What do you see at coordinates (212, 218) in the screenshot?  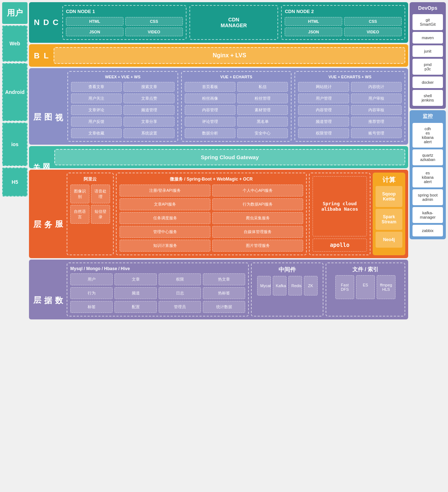 I see `microservice-grid: 注册/登录API服务 个人中心API服务 文章API服务 行为数据API服务 任…` at bounding box center [212, 218].